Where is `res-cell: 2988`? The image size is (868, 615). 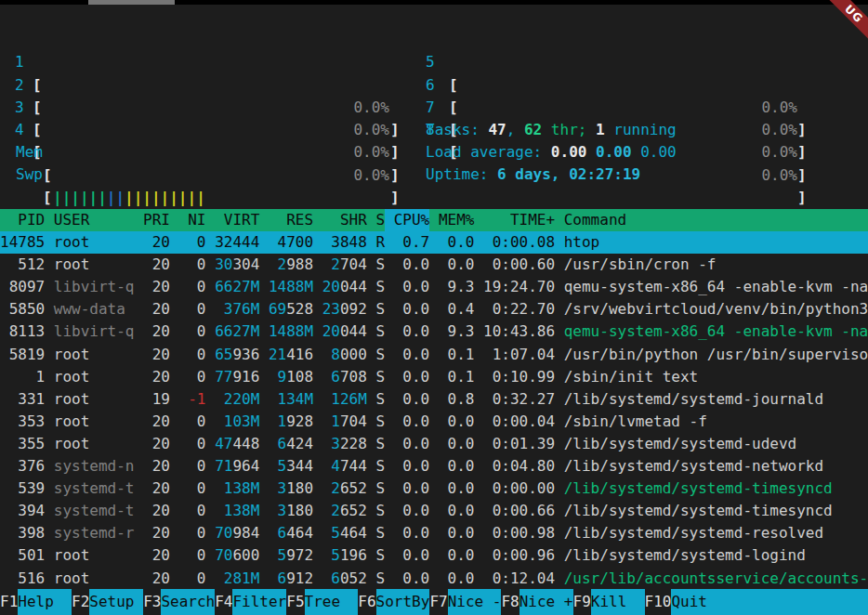
res-cell: 2988 is located at coordinates (291, 265).